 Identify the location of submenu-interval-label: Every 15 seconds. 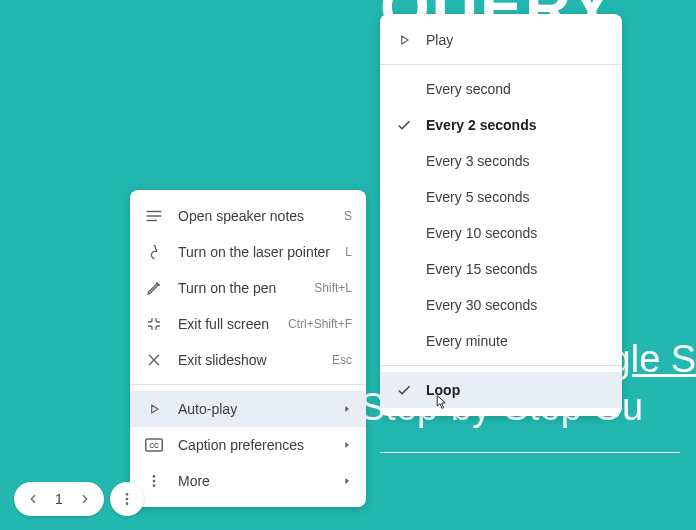
(517, 269).